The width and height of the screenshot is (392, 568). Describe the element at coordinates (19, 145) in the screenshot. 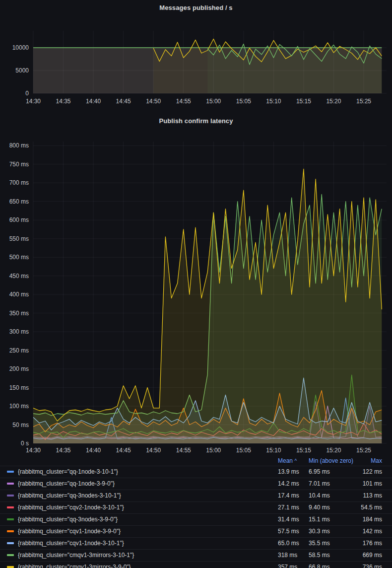

I see `svg-text: 800 ms` at that location.